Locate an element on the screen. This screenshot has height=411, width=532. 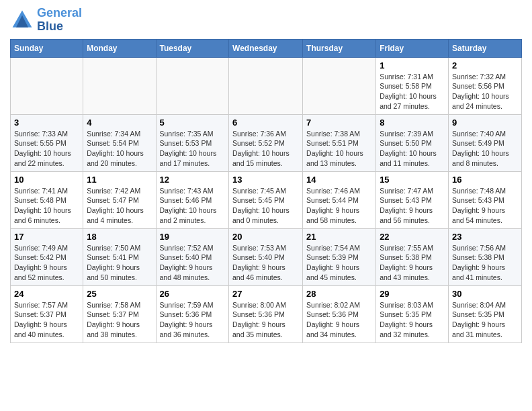
calendar-cell: 6Sunrise: 7:36 AM Sunset: 5:52 PM Daylig… is located at coordinates (266, 142).